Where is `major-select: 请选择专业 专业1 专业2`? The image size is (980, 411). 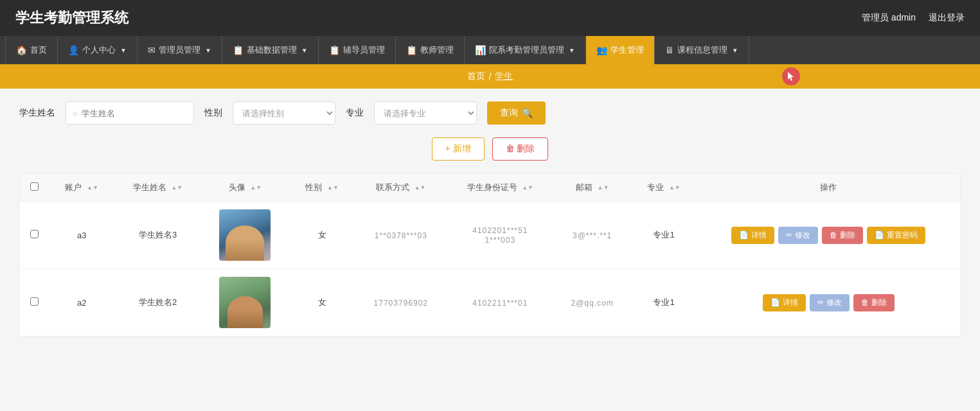 major-select: 请选择专业 专业1 专业2 is located at coordinates (425, 113).